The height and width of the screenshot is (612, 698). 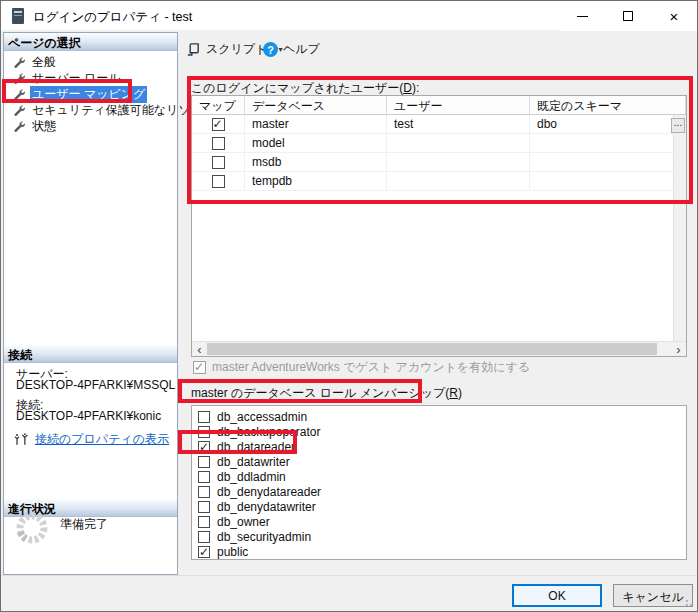 What do you see at coordinates (371, 368) in the screenshot?
I see `guest-account-label: master AdventureWorks でゲスト アカウントを有効にする` at bounding box center [371, 368].